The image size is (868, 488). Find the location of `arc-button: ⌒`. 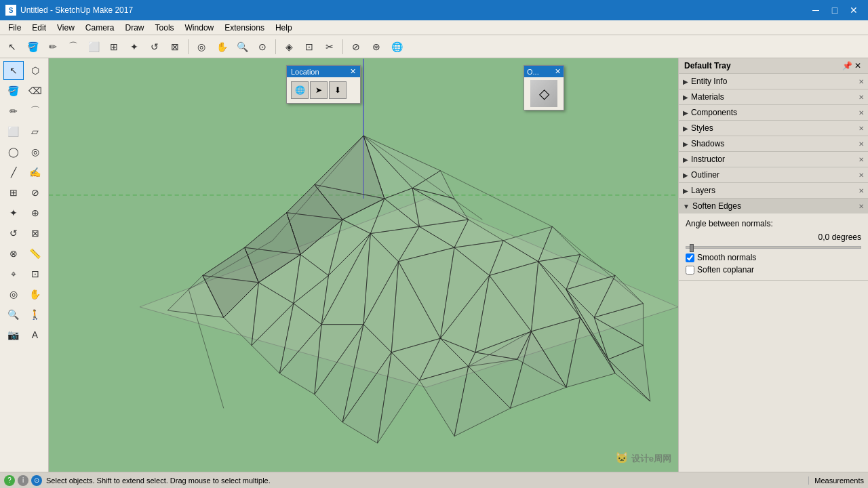

arc-button: ⌒ is located at coordinates (73, 47).